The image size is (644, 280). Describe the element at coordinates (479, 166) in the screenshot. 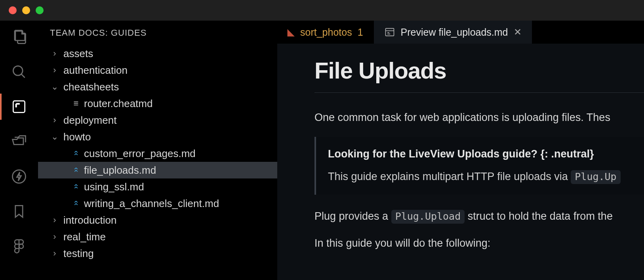

I see `preview-callout: Looking for the LiveView Uploads guide? …` at that location.